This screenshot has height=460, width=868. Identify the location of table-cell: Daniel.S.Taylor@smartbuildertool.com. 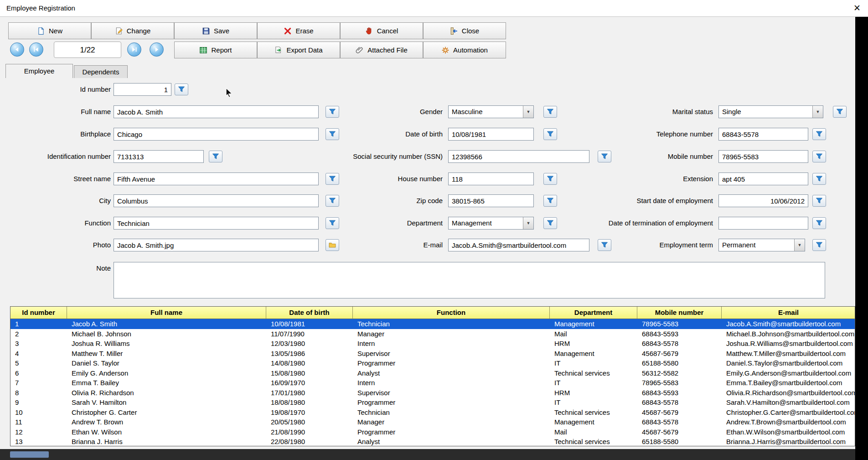
(789, 363).